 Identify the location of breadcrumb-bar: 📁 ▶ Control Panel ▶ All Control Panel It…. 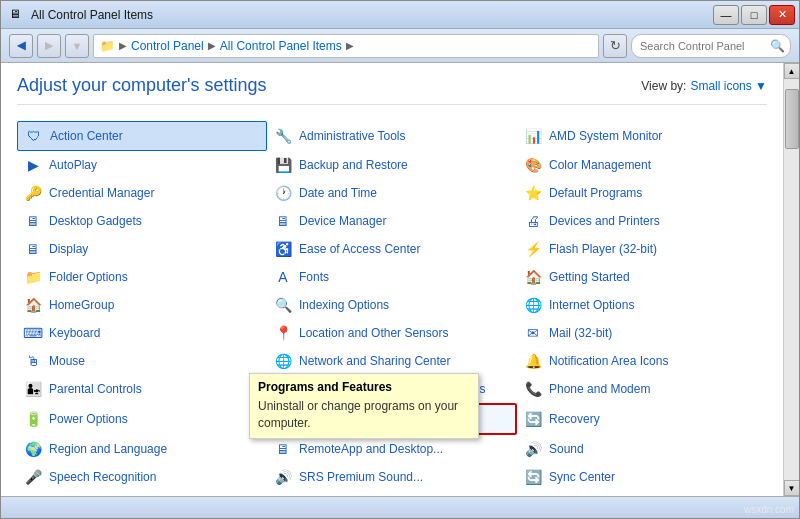
(346, 46).